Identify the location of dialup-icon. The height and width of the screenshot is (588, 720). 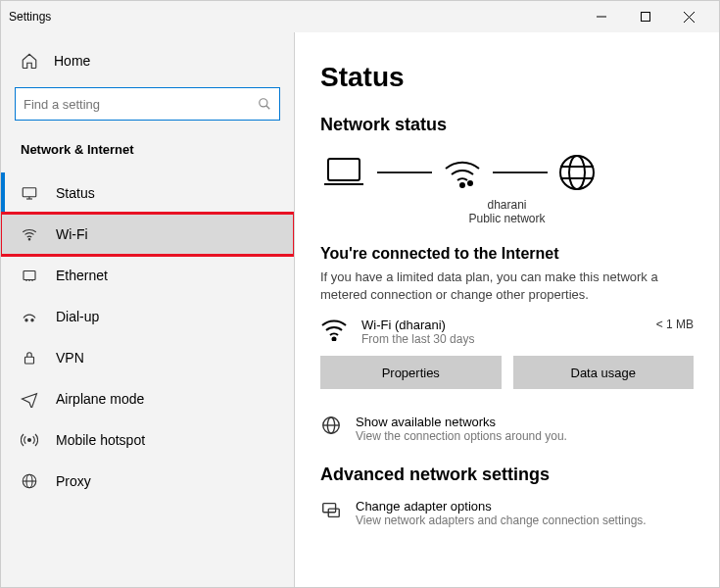
(29, 317).